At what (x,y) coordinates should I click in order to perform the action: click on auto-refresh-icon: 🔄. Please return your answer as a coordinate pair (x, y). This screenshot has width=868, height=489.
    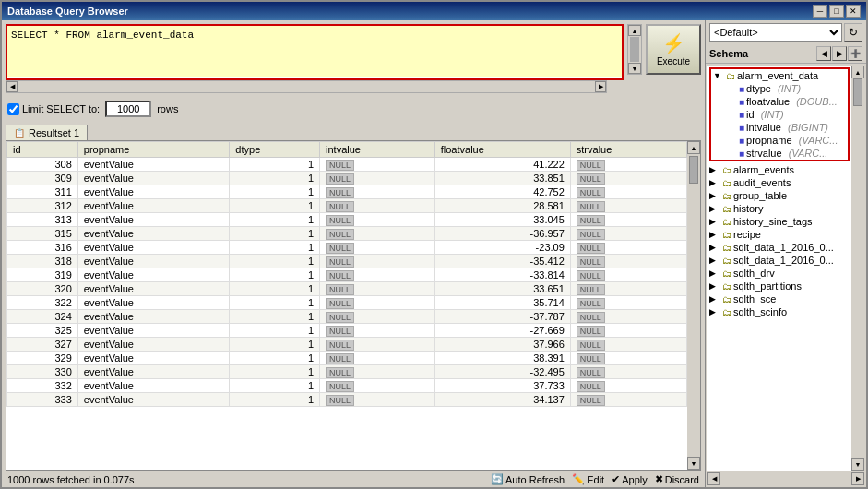
    Looking at the image, I should click on (497, 480).